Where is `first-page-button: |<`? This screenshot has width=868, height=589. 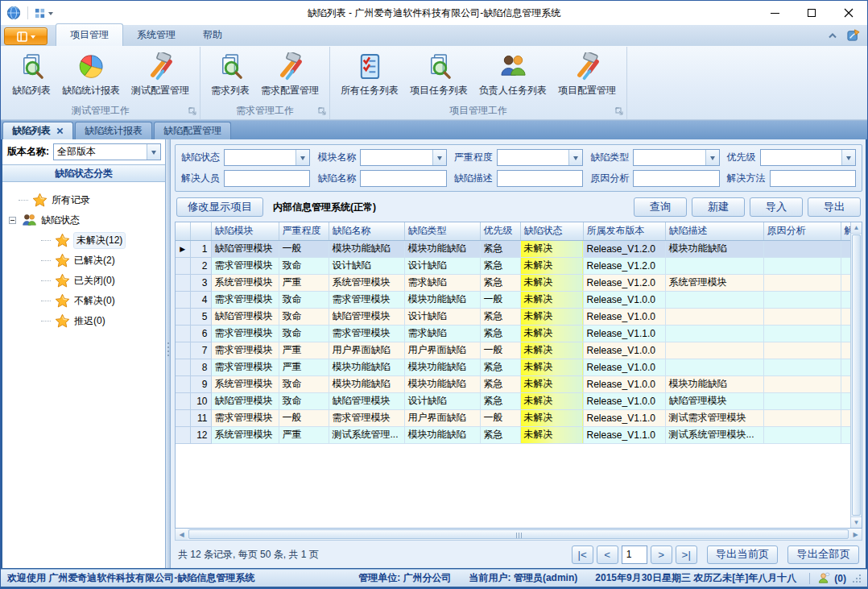
first-page-button: |< is located at coordinates (583, 554).